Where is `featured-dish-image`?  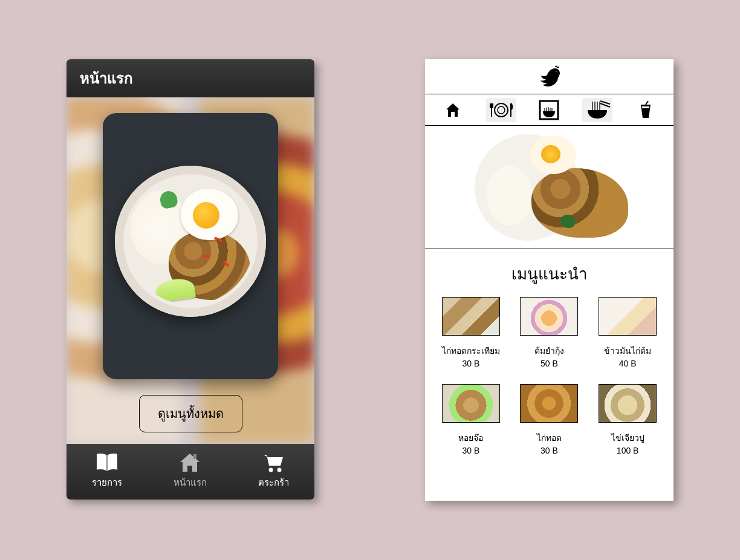 featured-dish-image is located at coordinates (550, 187).